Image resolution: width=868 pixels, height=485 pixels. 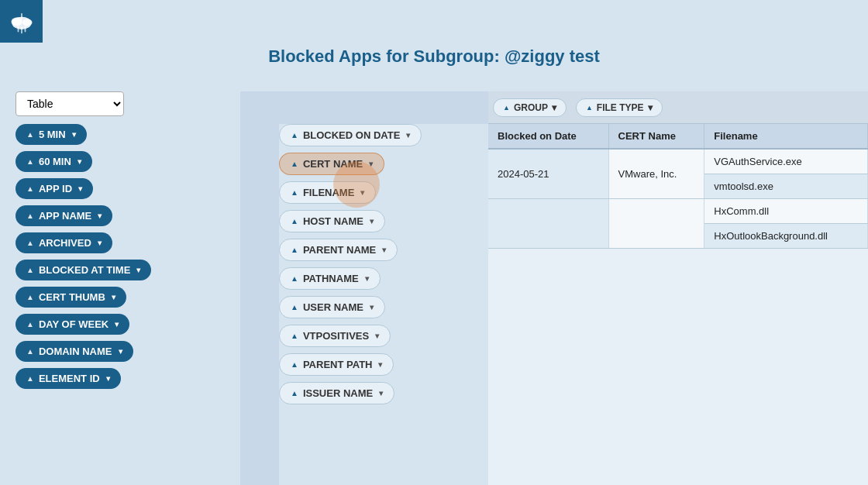 What do you see at coordinates (656, 174) in the screenshot?
I see `cell-cert-name: VMware, Inc.` at bounding box center [656, 174].